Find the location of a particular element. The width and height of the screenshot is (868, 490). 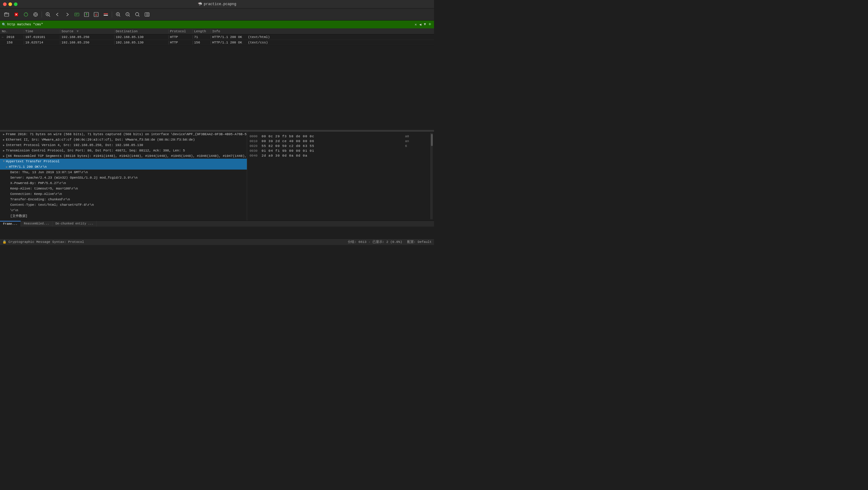

status-profile: Cryptographic Message Syntax: Protocol is located at coordinates (46, 242).